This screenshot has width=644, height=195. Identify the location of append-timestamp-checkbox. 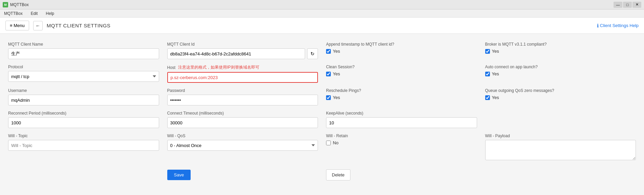
(328, 51).